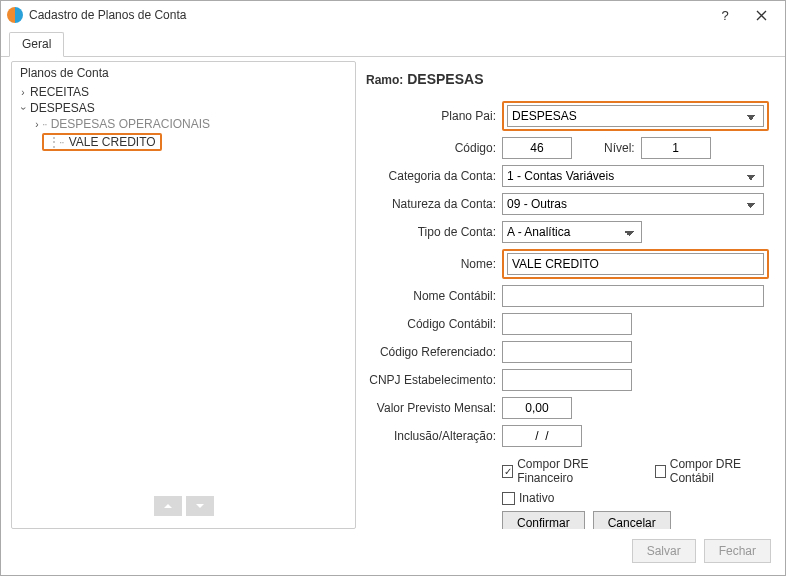 The height and width of the screenshot is (576, 786). Describe the element at coordinates (393, 15) in the screenshot. I see `titlebar: Cadastro de Planos de Conta ?` at that location.